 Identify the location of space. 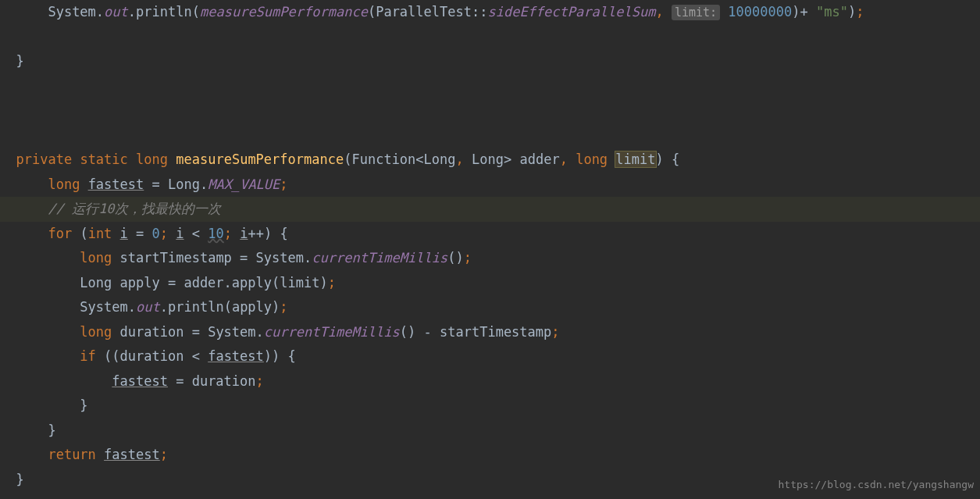
(724, 12).